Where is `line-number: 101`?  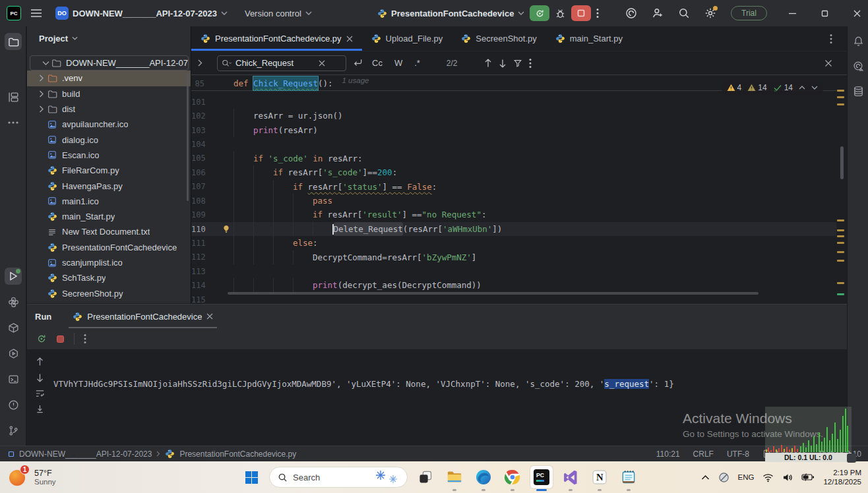 line-number: 101 is located at coordinates (200, 102).